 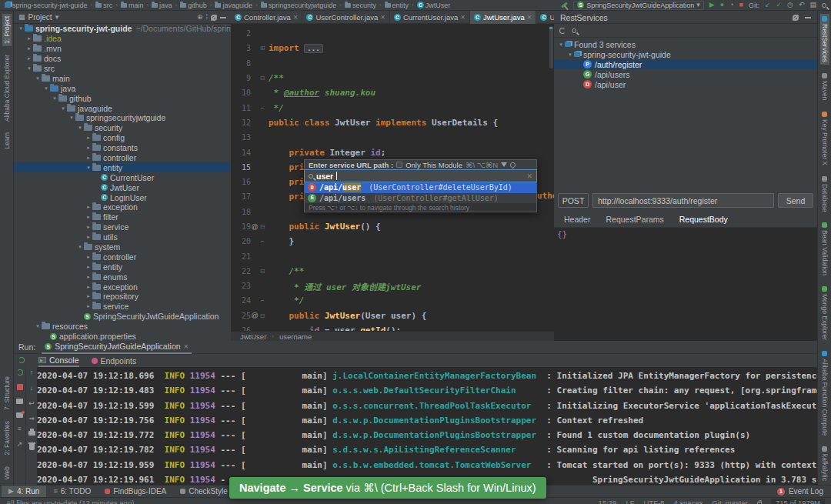 I want to click on request-body-editor: {}, so click(x=686, y=284).